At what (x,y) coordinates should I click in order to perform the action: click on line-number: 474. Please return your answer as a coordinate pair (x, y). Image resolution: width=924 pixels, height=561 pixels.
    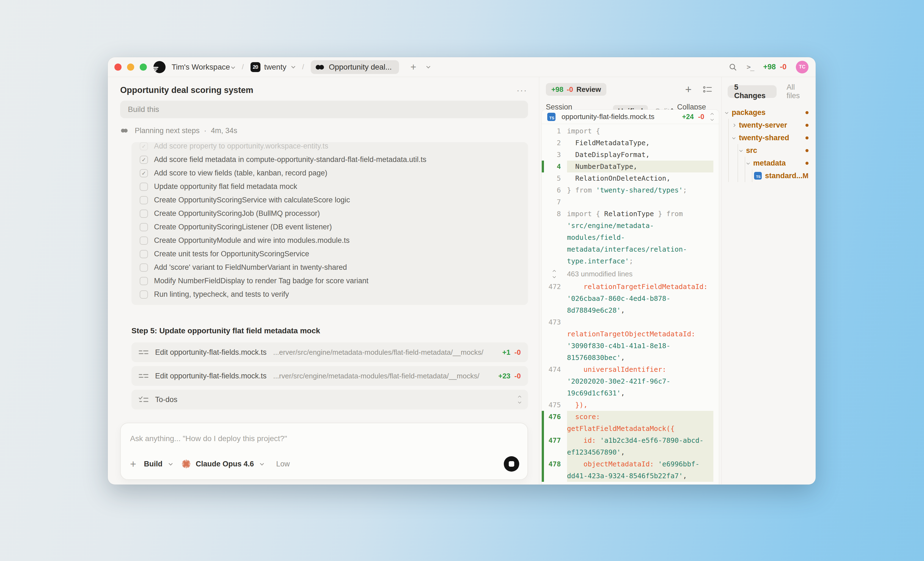
    Looking at the image, I should click on (554, 381).